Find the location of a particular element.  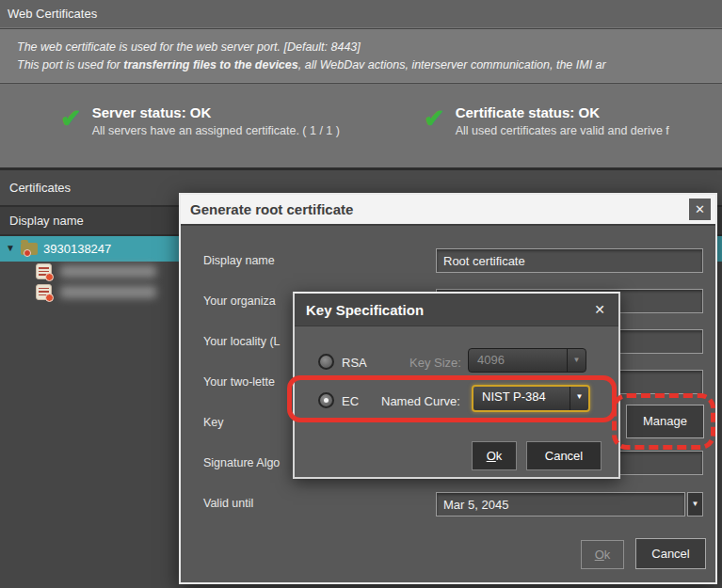

description-panel: The web certificate is used for the web … is located at coordinates (361, 56).